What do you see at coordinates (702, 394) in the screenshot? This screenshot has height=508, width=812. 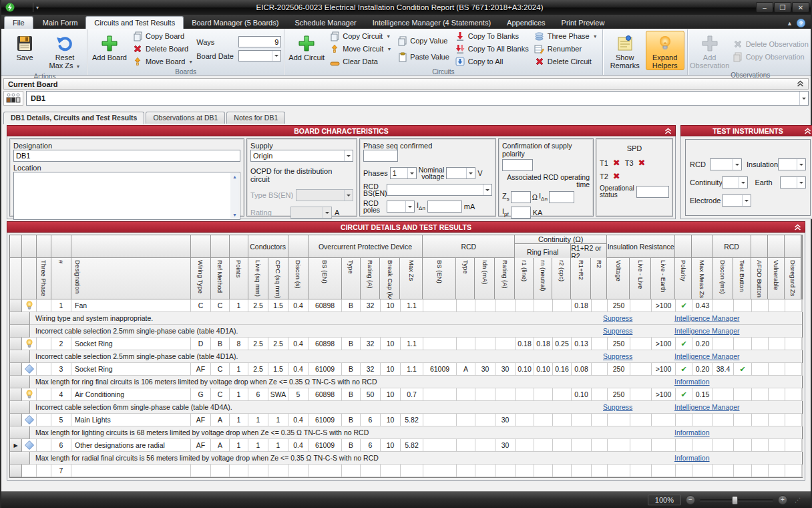 I see `cell-maxmeas: 0.15` at bounding box center [702, 394].